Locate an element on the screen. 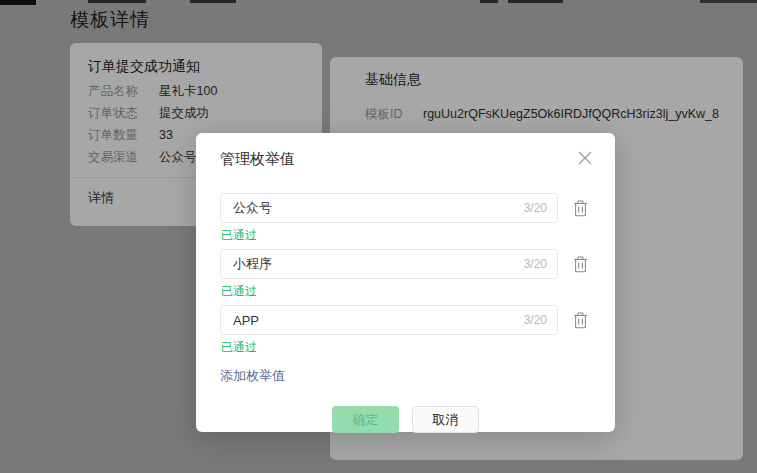  modal-title: 管理枚举值 is located at coordinates (406, 159).